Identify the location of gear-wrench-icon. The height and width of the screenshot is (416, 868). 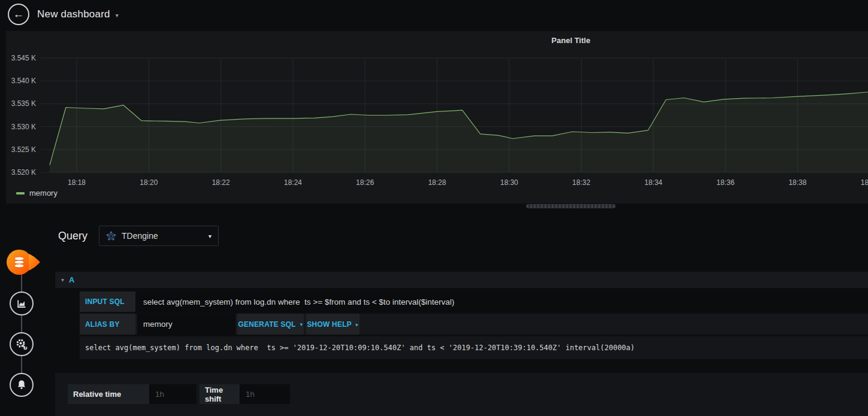
(22, 344).